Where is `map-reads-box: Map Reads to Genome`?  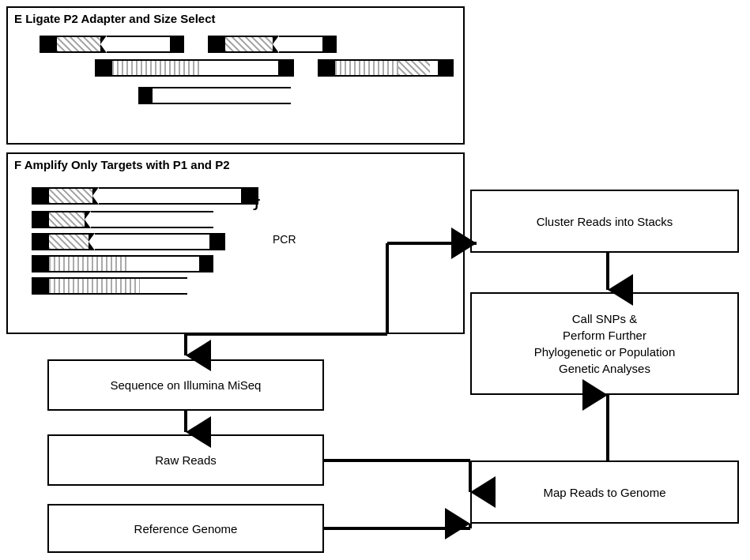 map-reads-box: Map Reads to Genome is located at coordinates (605, 492).